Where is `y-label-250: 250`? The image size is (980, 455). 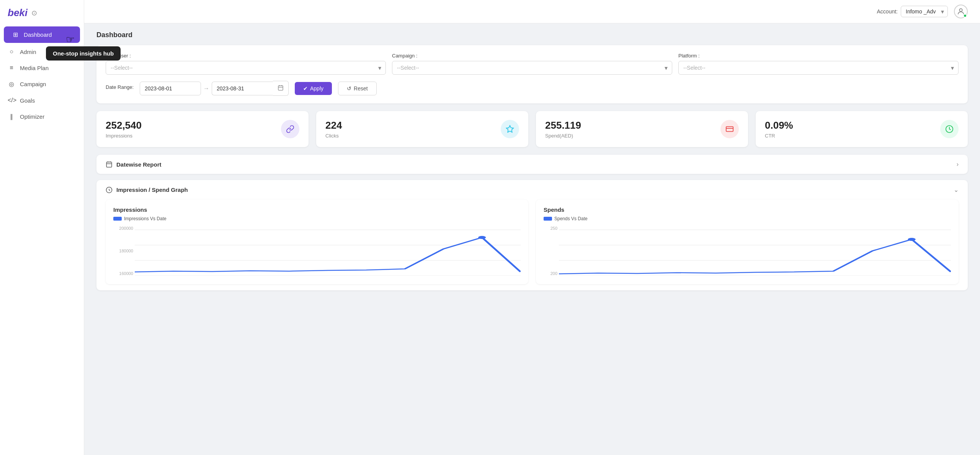 y-label-250: 250 is located at coordinates (550, 228).